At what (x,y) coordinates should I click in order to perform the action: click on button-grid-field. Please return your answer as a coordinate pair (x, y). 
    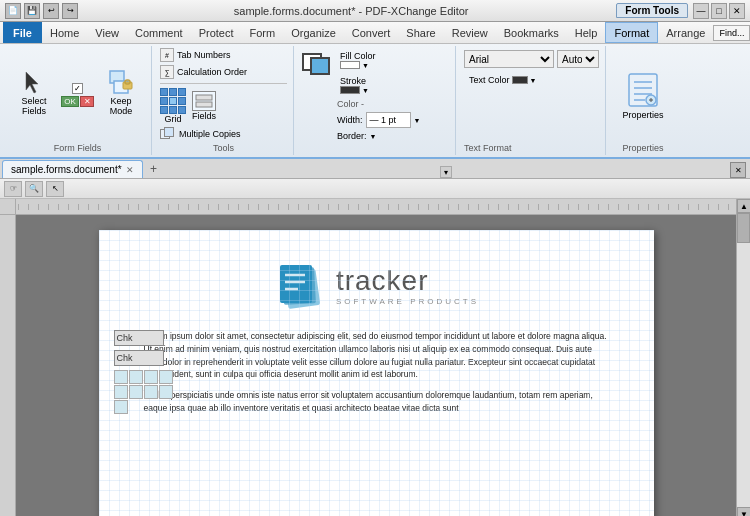
    Looking at the image, I should click on (144, 392).